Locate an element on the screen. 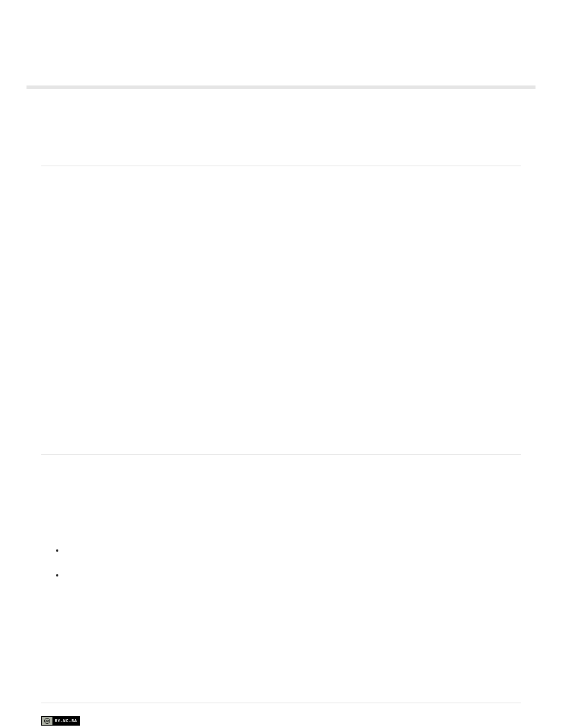 The width and height of the screenshot is (562, 728). cc-logo-icon: cc is located at coordinates (47, 721).